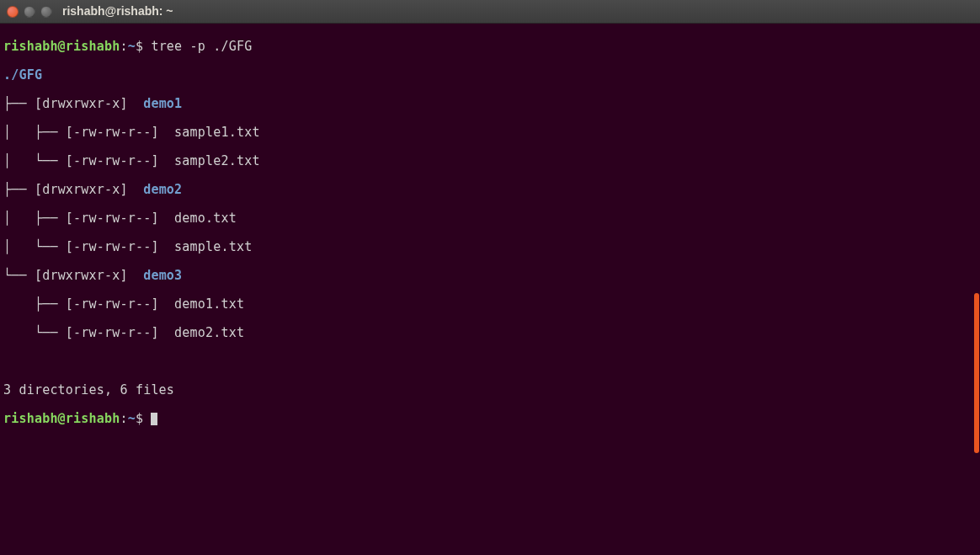 Image resolution: width=980 pixels, height=555 pixels. Describe the element at coordinates (490, 248) in the screenshot. I see `tree-line-file: │ └── [-rw-rw-r--] sample.txt` at that location.